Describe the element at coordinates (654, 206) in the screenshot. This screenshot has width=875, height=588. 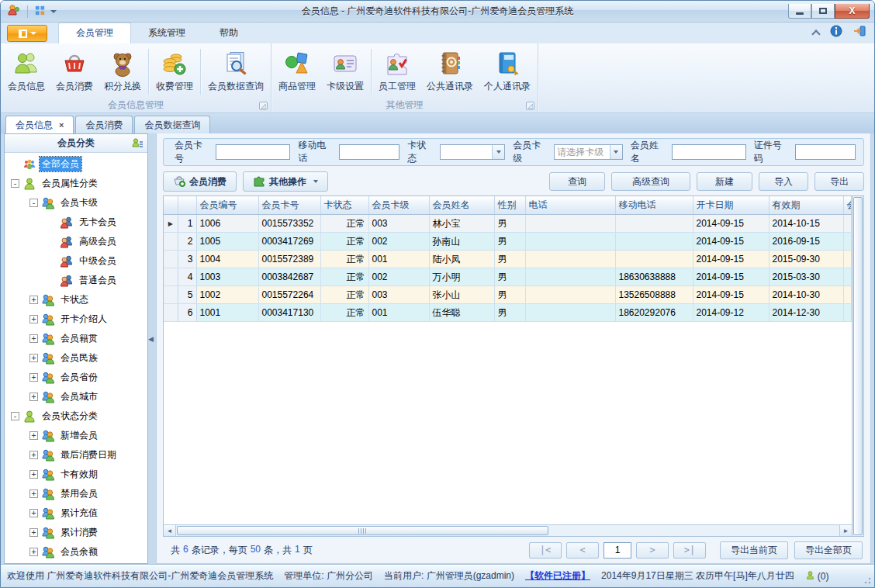
I see `column-header: 移动电话` at that location.